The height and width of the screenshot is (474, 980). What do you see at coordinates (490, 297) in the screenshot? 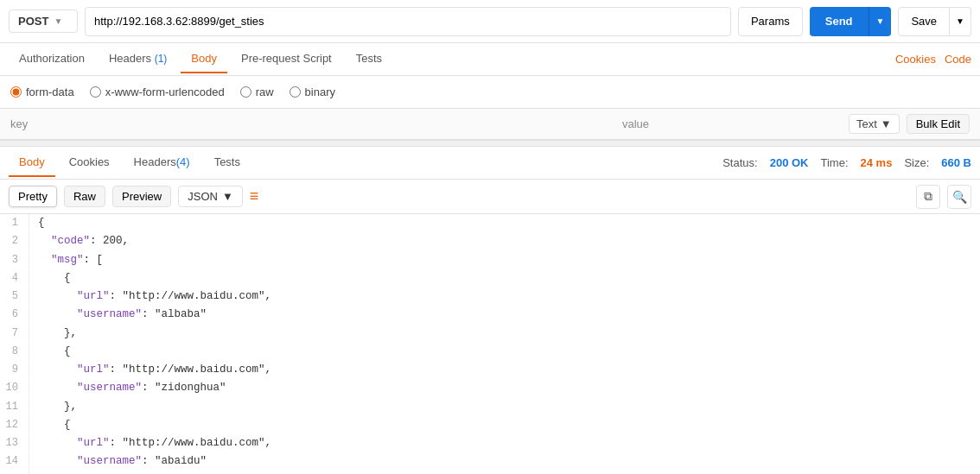
I see `code-line: 5 "url": "http://www.baidu.com",` at bounding box center [490, 297].